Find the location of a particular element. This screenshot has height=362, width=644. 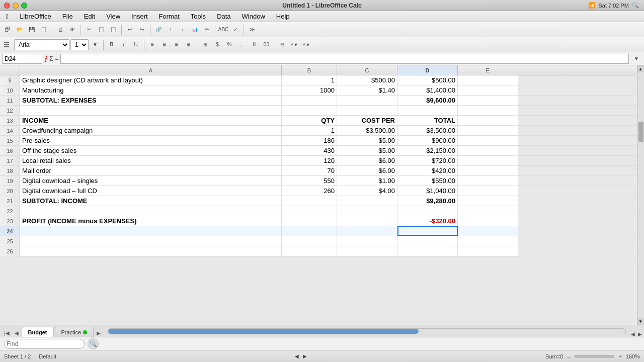

cell-b11 is located at coordinates (309, 101).